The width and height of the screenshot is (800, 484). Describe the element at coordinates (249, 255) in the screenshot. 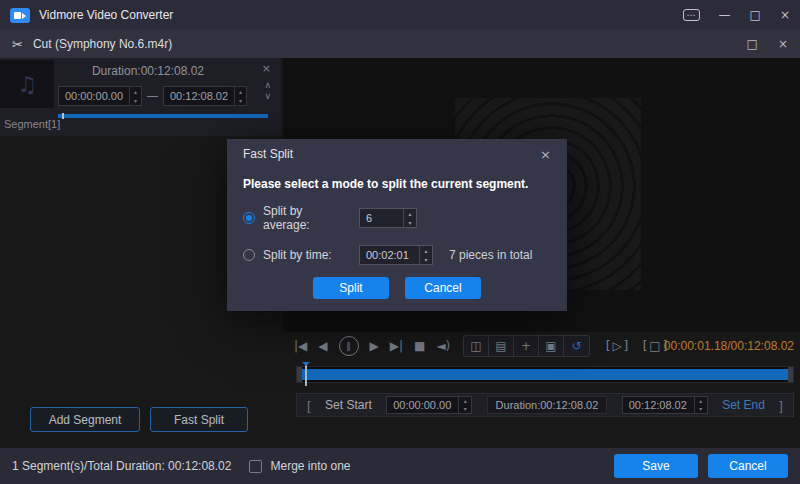

I see `split-by-time-radio` at that location.